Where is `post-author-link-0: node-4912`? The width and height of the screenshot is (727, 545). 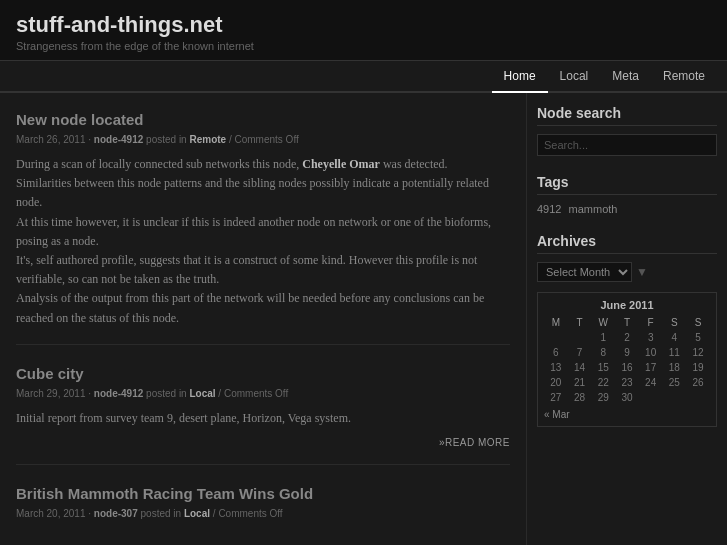 post-author-link-0: node-4912 is located at coordinates (118, 140).